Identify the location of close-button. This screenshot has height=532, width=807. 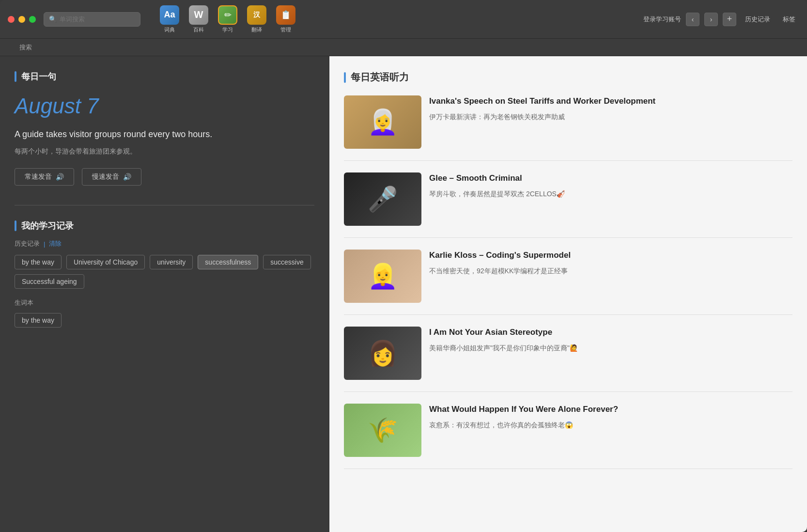
(11, 19).